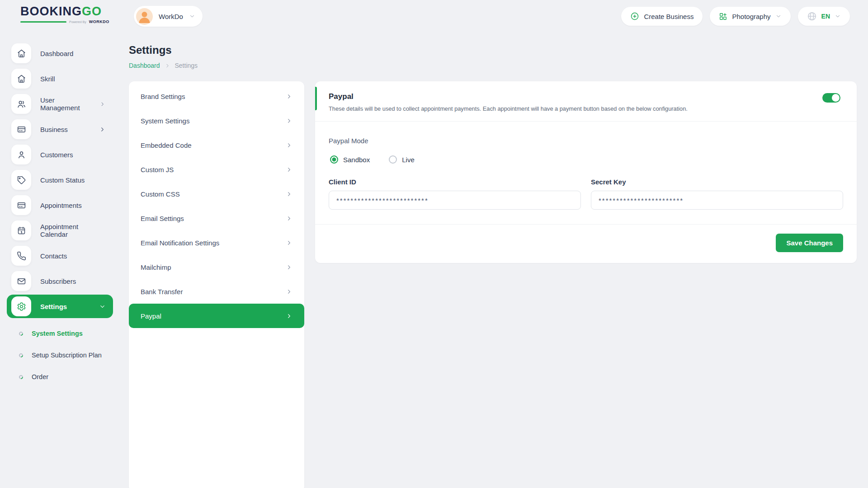 The height and width of the screenshot is (488, 868). Describe the element at coordinates (60, 306) in the screenshot. I see `sidebar-item-settings: Settings` at that location.